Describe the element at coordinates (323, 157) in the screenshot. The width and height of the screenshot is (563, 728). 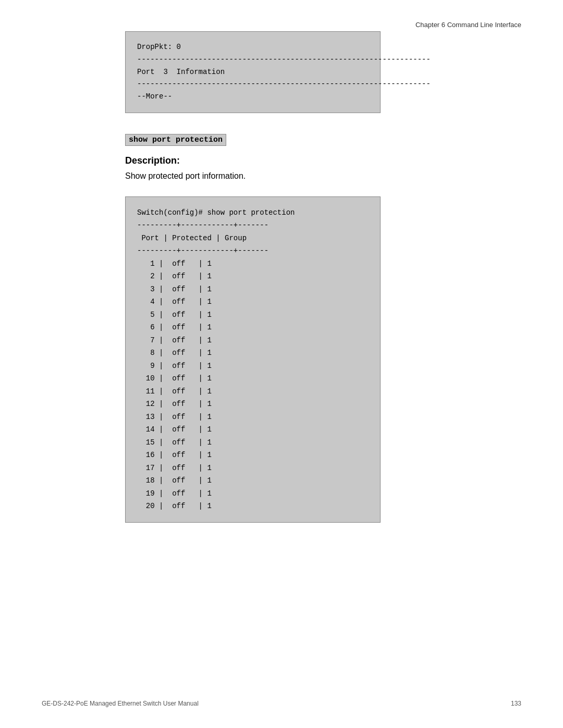
I see `section-wrapper: show port protection Description: Show p…` at that location.